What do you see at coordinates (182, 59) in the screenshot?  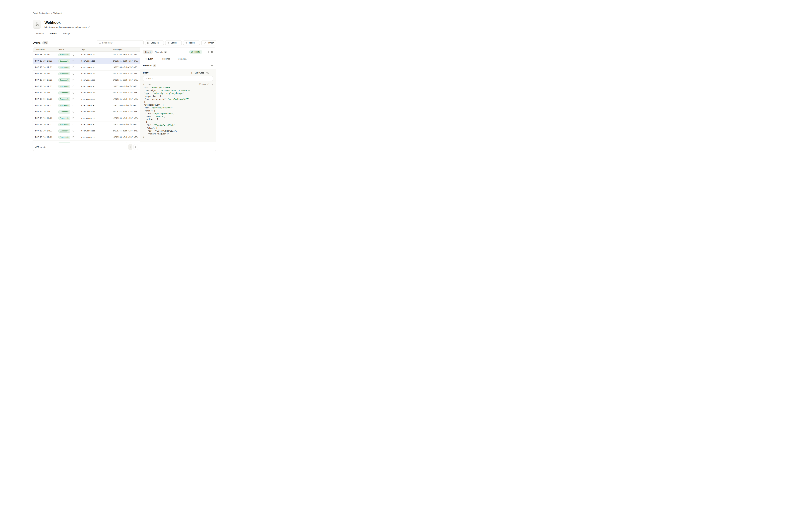 I see `tab-metadata: Metadata` at bounding box center [182, 59].